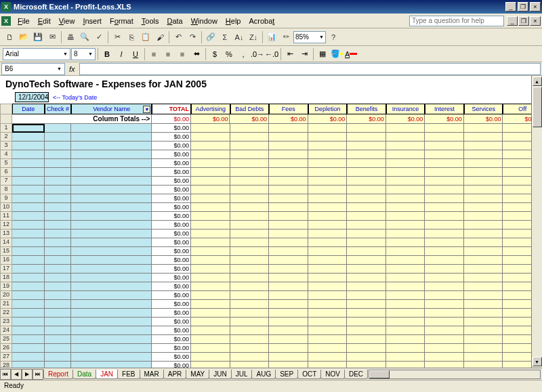 The image size is (542, 392). Describe the element at coordinates (511, 7) in the screenshot. I see `minimize-button: _` at that location.